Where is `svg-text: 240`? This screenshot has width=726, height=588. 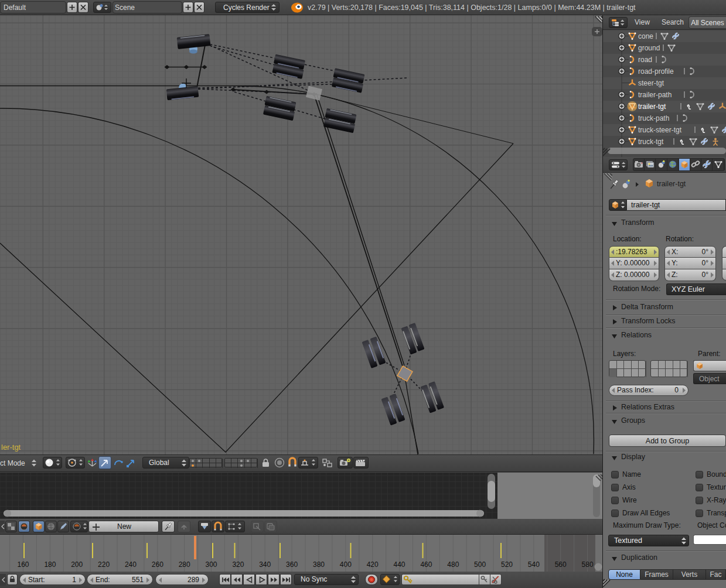
svg-text: 240 is located at coordinates (131, 565).